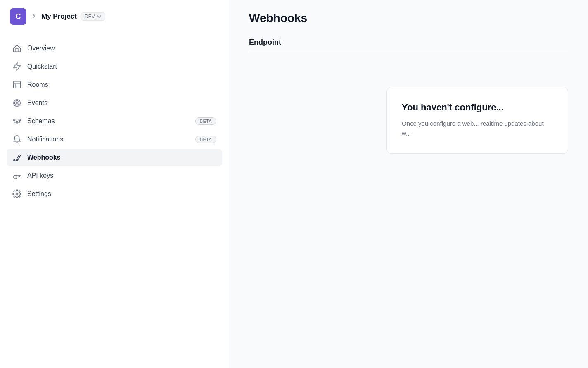 The width and height of the screenshot is (588, 368). I want to click on empty-state-card: You haven't configure... Once you config…, so click(477, 120).